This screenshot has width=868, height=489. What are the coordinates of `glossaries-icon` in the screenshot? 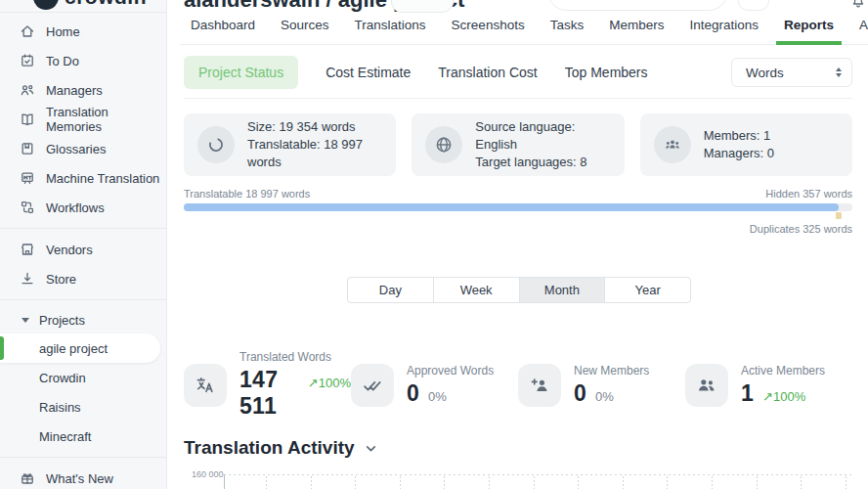 It's located at (27, 149).